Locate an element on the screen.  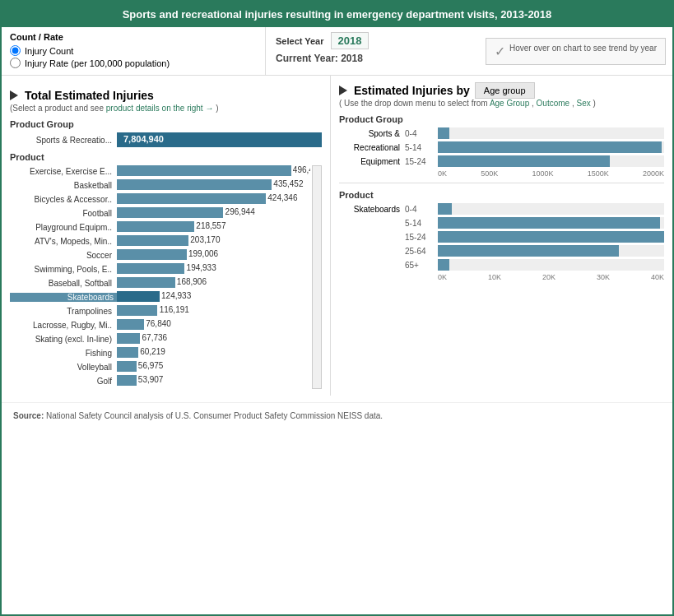
list-item: Soccer199,006 is located at coordinates (160, 255).